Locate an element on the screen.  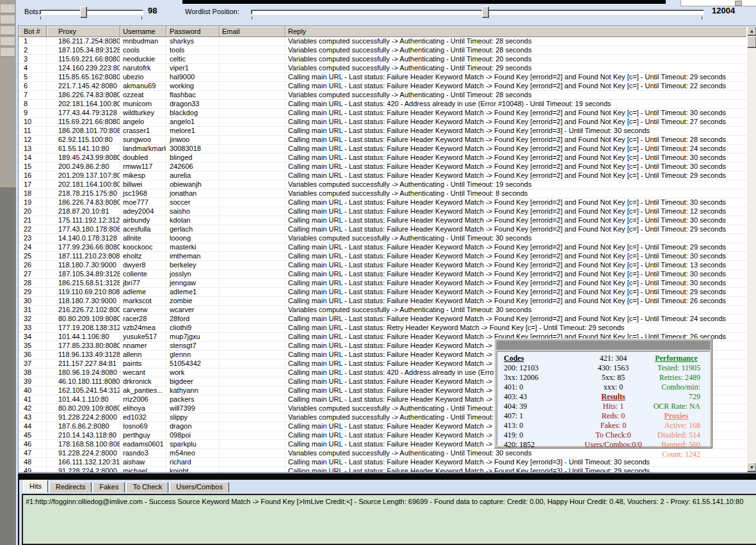
column-header-password: Password is located at coordinates (193, 32).